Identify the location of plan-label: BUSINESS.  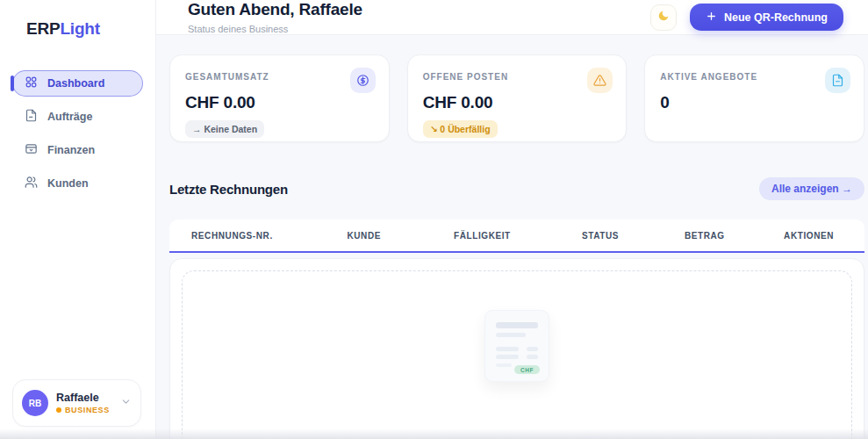
(88, 410).